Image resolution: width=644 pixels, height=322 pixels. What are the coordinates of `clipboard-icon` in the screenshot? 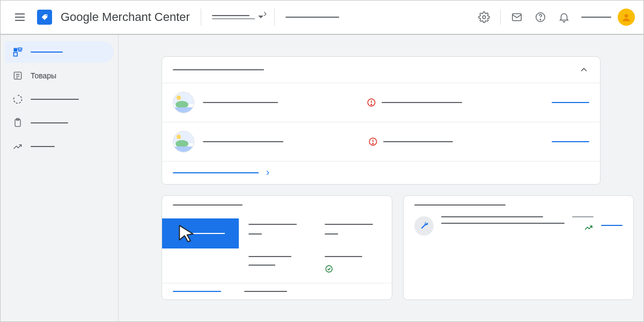 It's located at (18, 123).